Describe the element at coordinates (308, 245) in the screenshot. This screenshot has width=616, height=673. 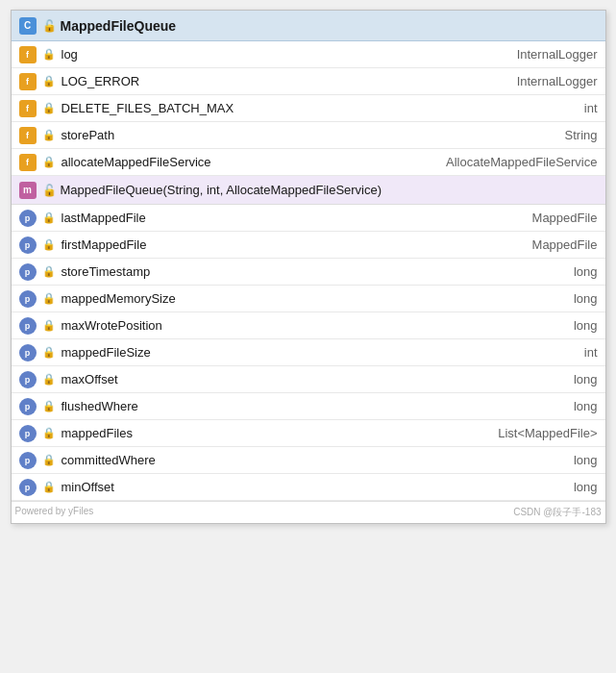
I see `prop-row-firstMappedFile: p 🔒 firstMappedFile MappedFile` at that location.